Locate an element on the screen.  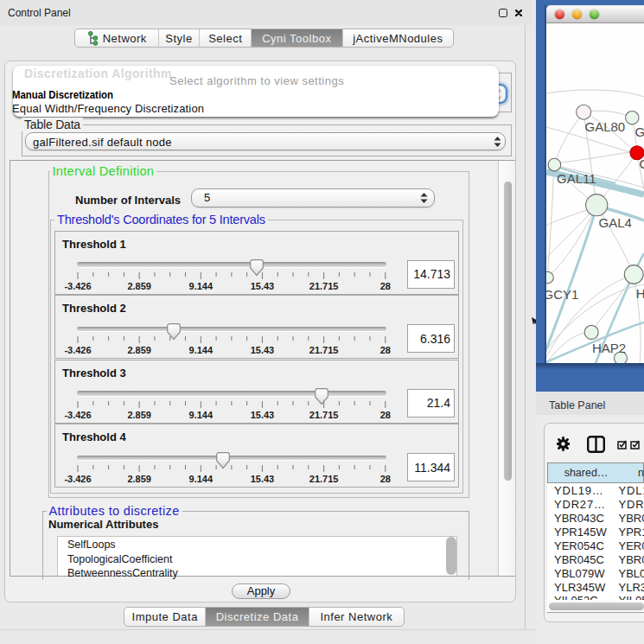
svg-text: C is located at coordinates (641, 164).